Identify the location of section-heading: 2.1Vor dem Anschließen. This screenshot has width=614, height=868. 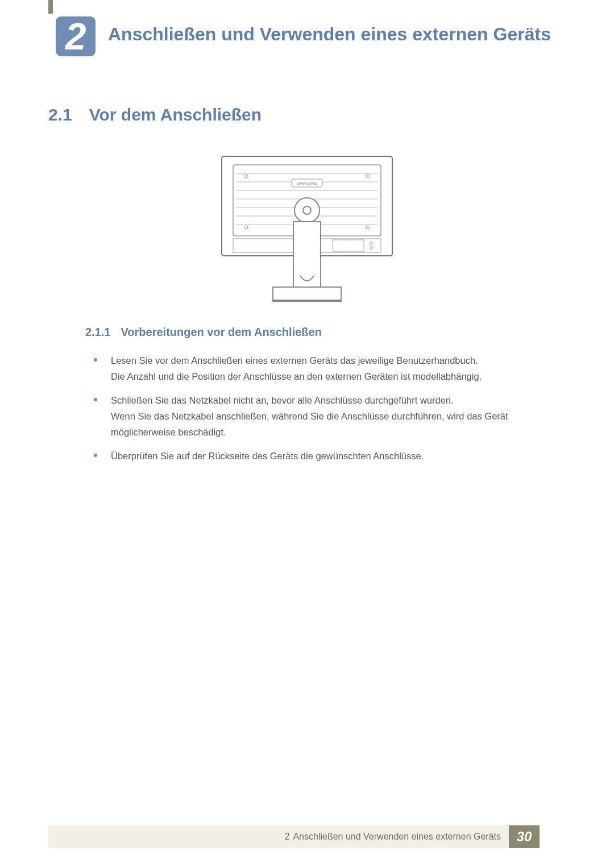
(306, 115).